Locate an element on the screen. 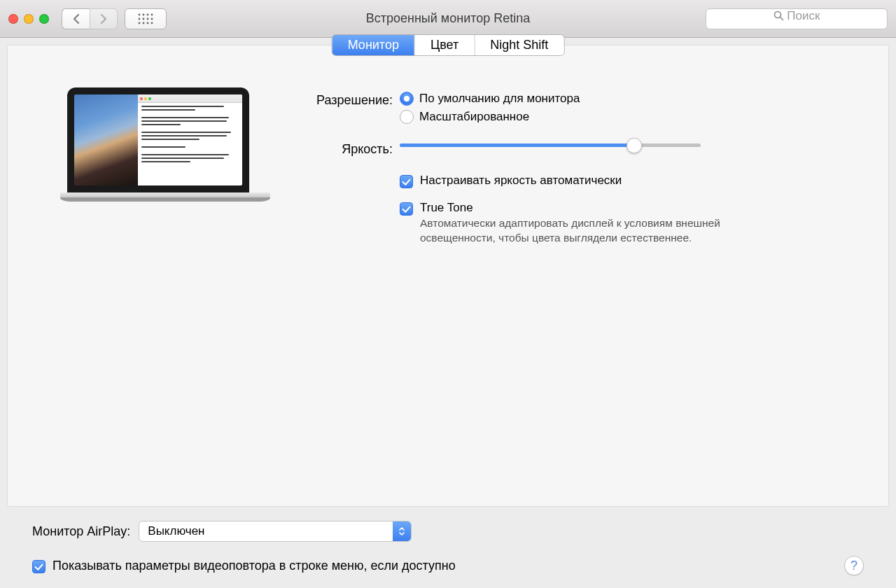 This screenshot has height=588, width=896. minimize-icon is located at coordinates (29, 19).